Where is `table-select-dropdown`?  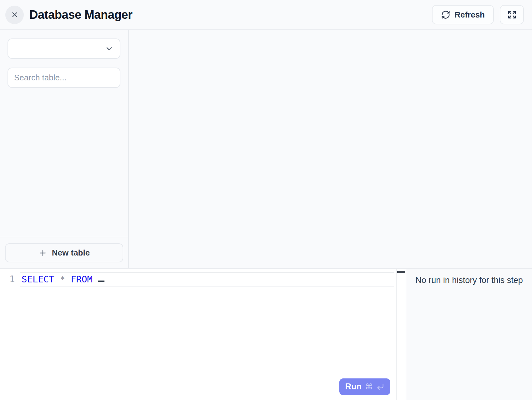
table-select-dropdown is located at coordinates (64, 49).